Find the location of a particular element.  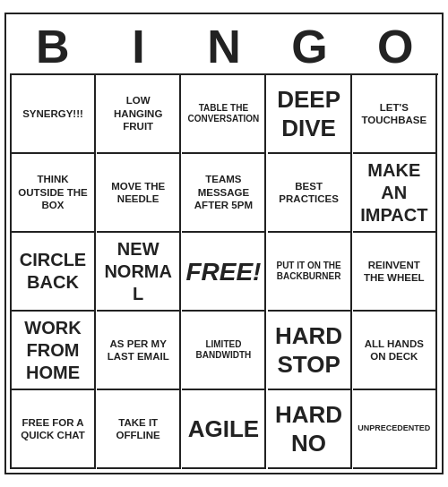

bingo-cell-13: PUT IT ON THE BACKBURNER is located at coordinates (310, 272).